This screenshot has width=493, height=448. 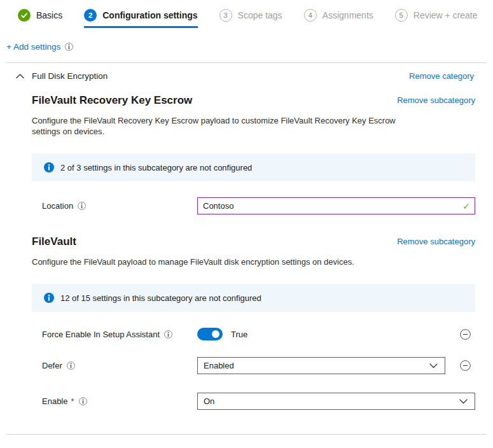 What do you see at coordinates (239, 335) in the screenshot?
I see `toggle-value-label: True` at bounding box center [239, 335].